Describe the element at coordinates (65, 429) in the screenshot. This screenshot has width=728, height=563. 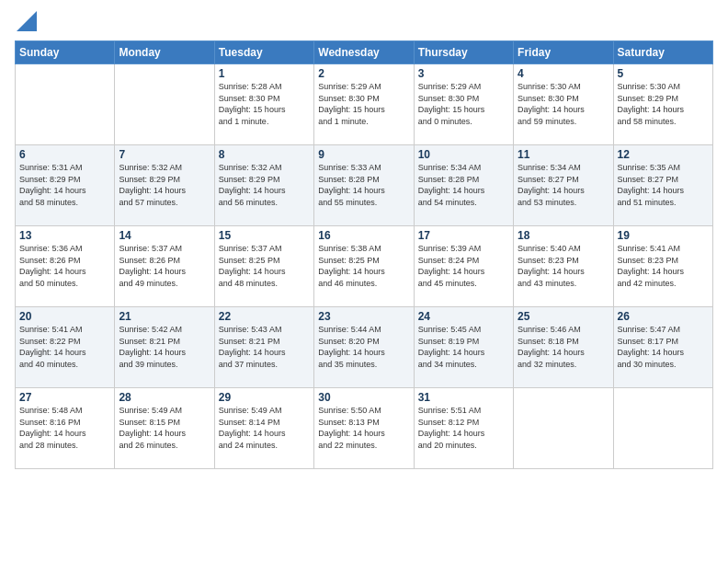
I see `calendar-cell: 27Sunrise: 5:48 AM Sunset: 8:16 PM Dayli…` at that location.